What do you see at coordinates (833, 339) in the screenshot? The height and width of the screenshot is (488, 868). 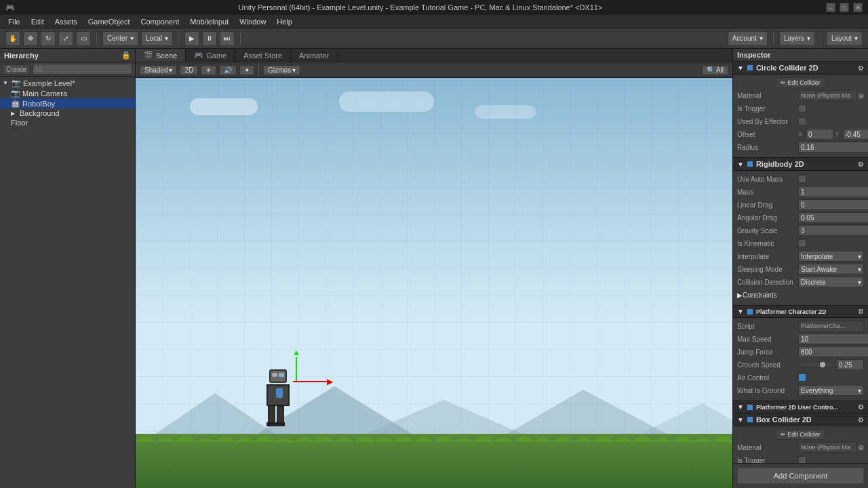 I see `max-speed-input` at bounding box center [833, 339].